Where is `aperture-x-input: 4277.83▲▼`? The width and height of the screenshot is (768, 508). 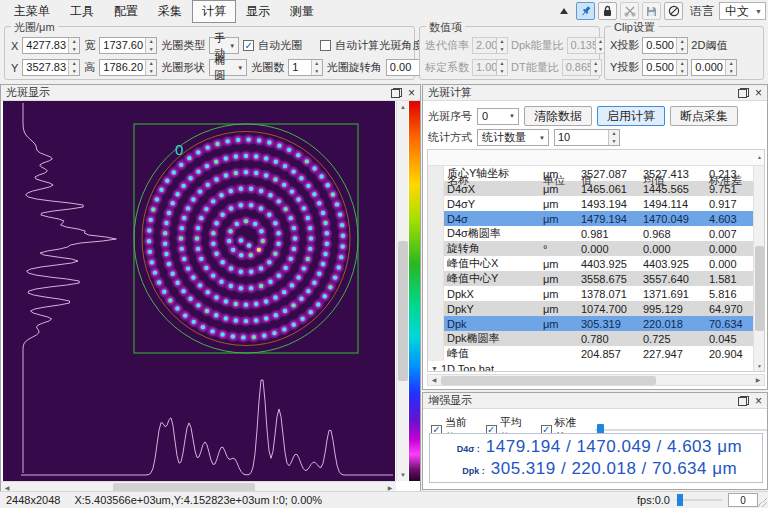 aperture-x-input: 4277.83▲▼ is located at coordinates (51, 46).